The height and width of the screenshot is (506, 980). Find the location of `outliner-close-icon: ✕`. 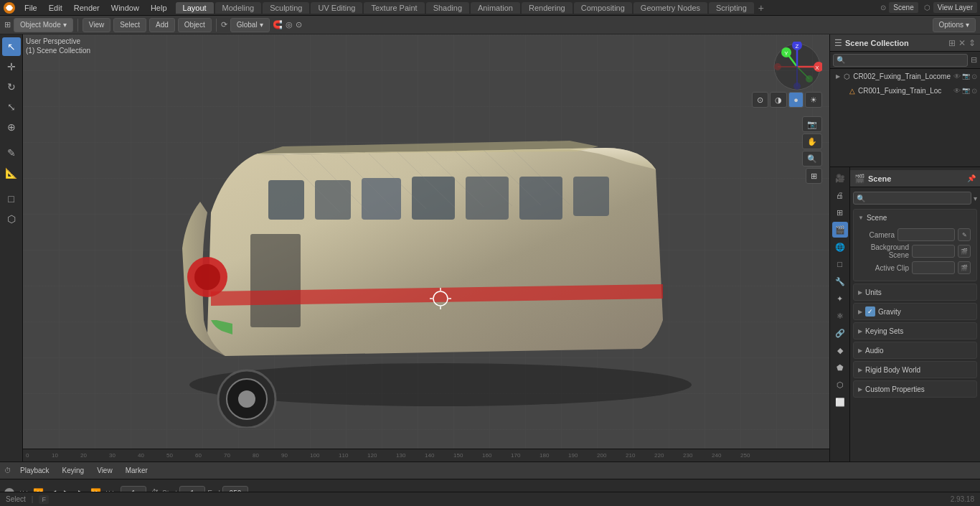

outliner-close-icon: ✕ is located at coordinates (962, 43).